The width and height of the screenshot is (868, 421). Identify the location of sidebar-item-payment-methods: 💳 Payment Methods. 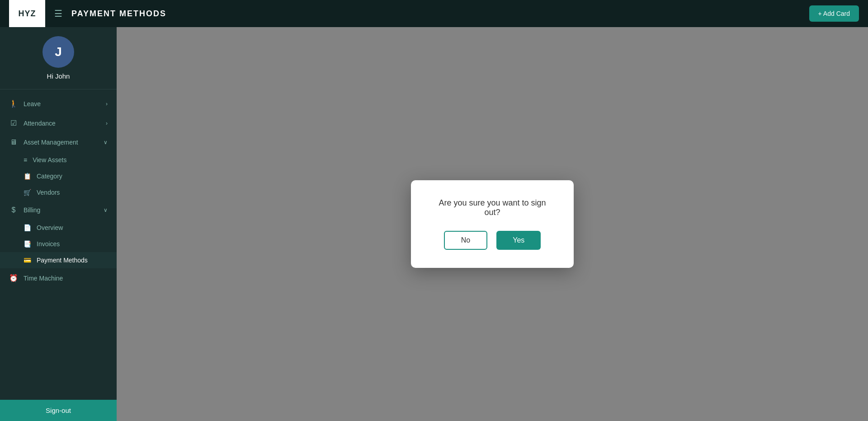
(58, 260).